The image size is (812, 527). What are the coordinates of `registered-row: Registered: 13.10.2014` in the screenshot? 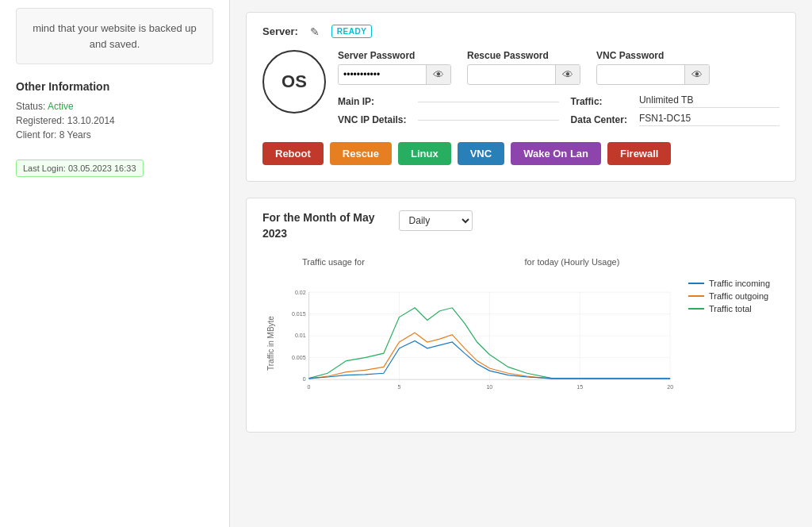 It's located at (114, 121).